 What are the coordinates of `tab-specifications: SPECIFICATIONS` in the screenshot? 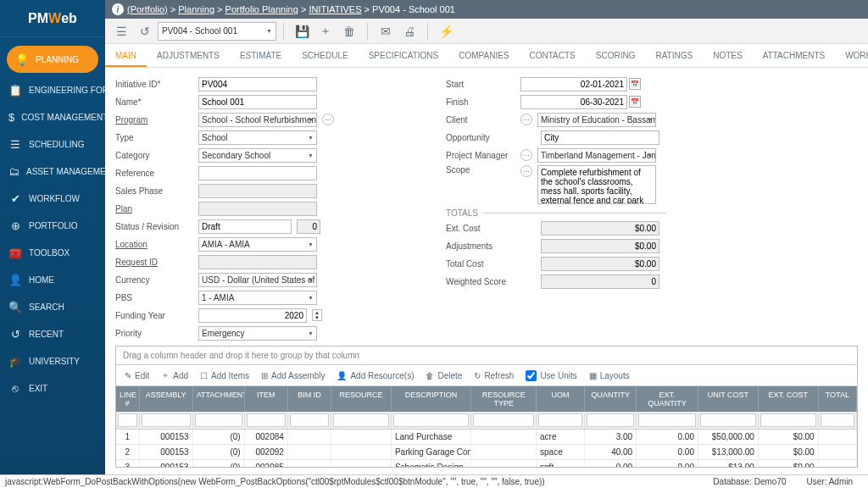 It's located at (403, 56).